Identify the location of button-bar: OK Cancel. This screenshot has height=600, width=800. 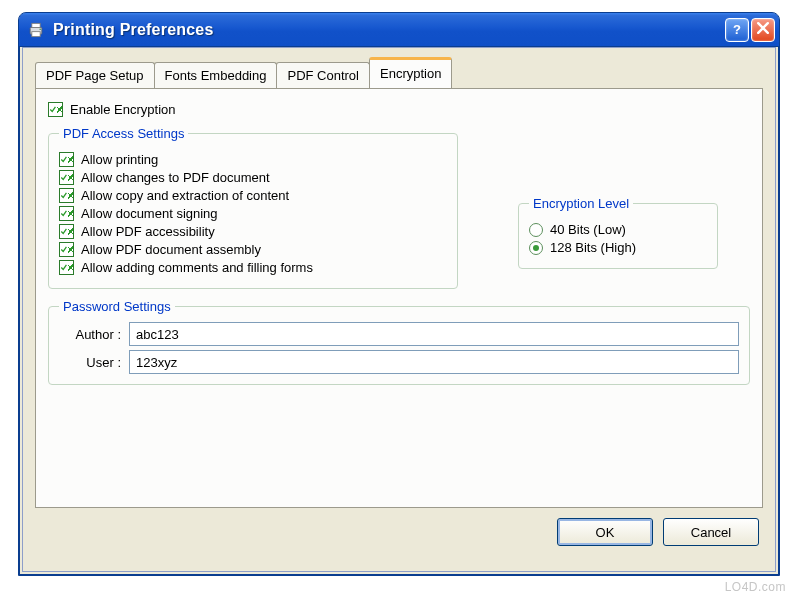
(399, 532).